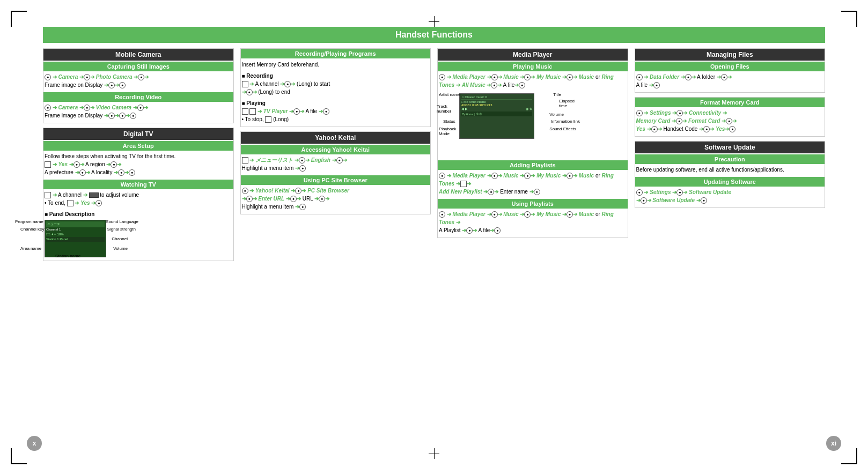  Describe the element at coordinates (533, 222) in the screenshot. I see `using-playlists-content: ● ➔ Media Player ➔●➔ Music ➔●➔ My Music …` at that location.